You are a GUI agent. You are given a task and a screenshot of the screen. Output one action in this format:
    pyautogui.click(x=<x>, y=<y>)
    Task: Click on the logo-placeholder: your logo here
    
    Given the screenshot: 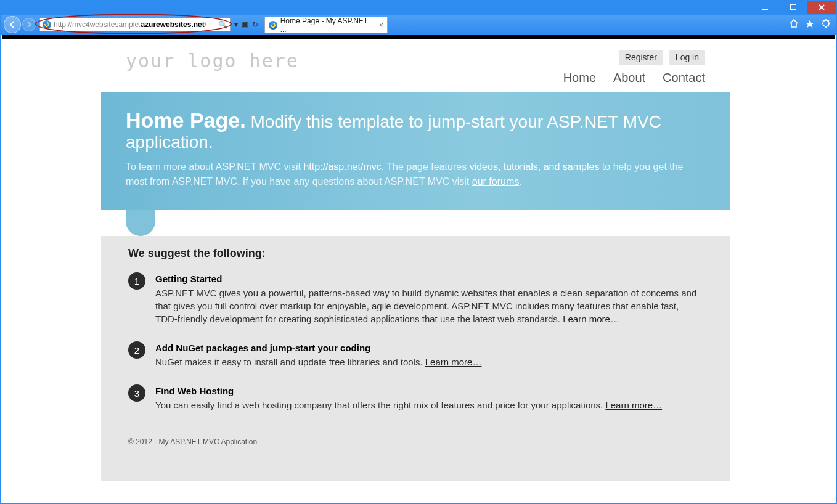 What is the action you would take?
    pyautogui.click(x=212, y=60)
    